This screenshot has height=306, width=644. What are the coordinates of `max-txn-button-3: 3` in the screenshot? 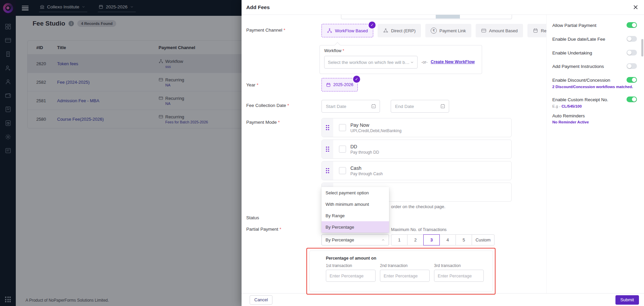 It's located at (431, 240).